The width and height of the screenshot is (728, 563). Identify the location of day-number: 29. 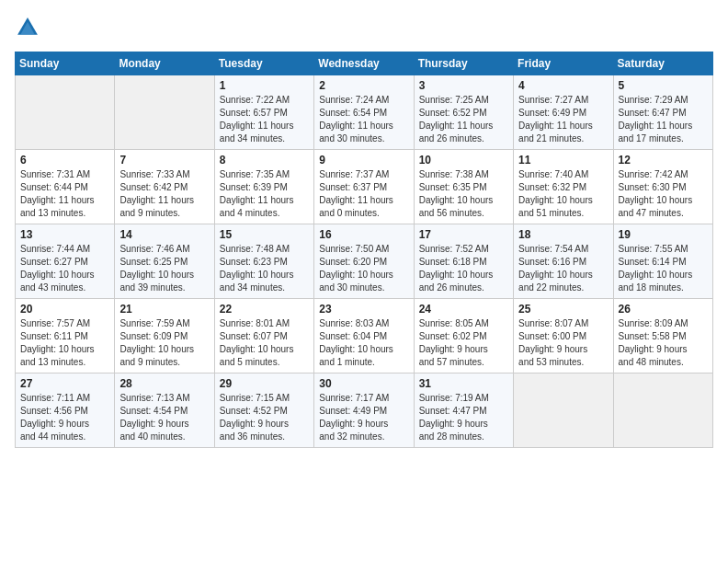
(265, 384).